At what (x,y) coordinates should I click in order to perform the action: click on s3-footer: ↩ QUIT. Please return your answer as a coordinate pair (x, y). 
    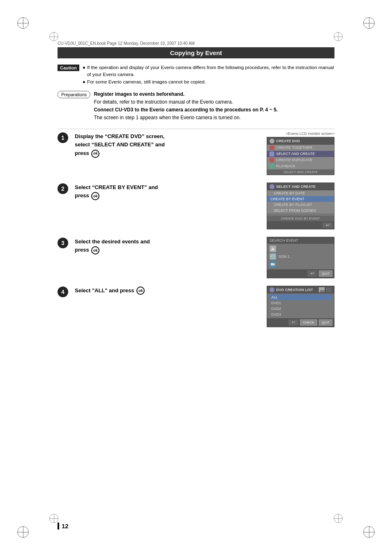
    Looking at the image, I should click on (301, 274).